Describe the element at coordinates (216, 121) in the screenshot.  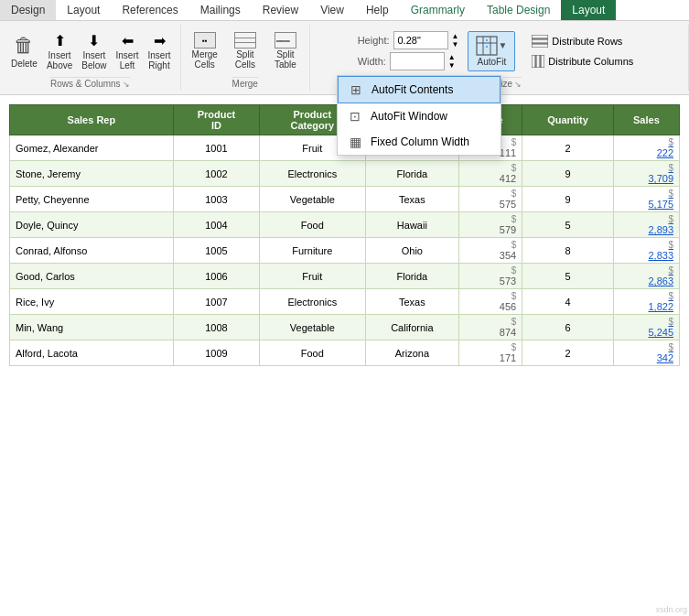
I see `header-product-id: ProductID` at that location.